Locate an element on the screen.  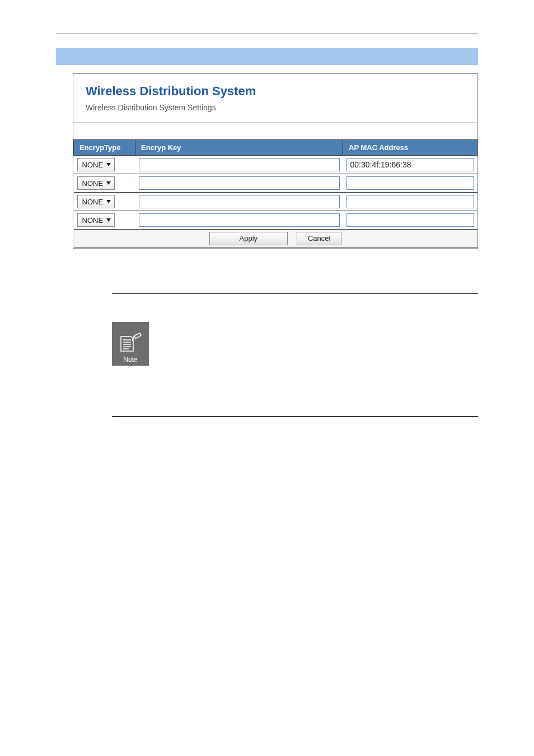
note-icon-label: Note is located at coordinates (130, 360).